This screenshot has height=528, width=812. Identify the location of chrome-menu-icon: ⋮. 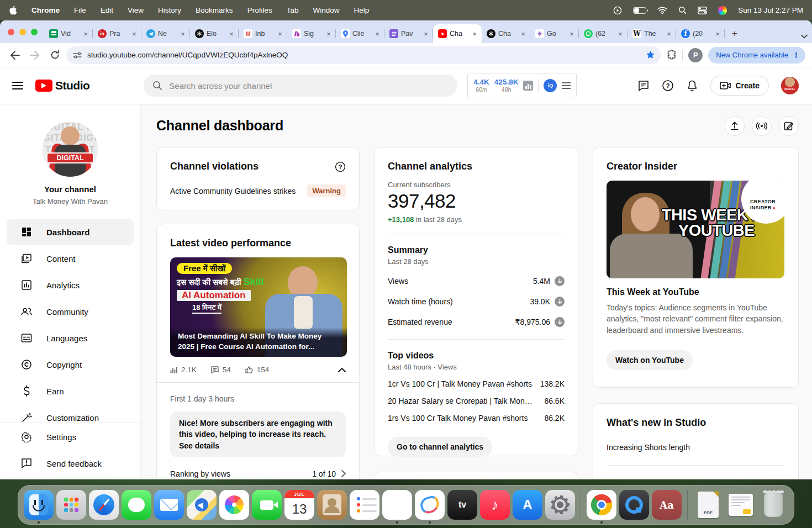
(797, 55).